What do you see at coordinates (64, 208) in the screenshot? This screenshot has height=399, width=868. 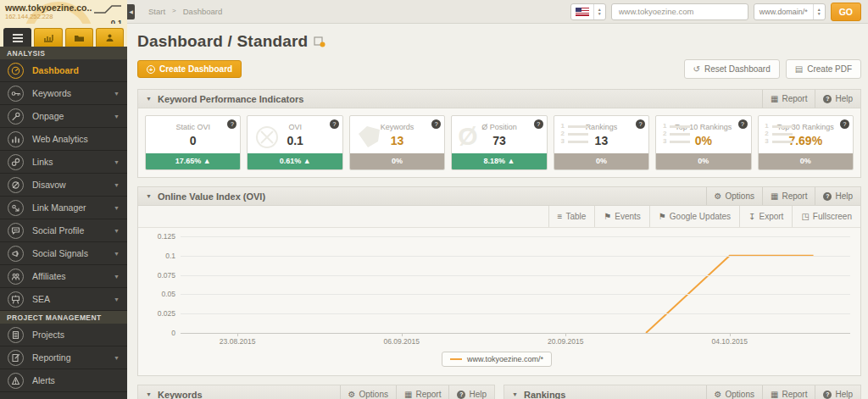 I see `sidebar-item-link-manager: Link Manager ▼` at bounding box center [64, 208].